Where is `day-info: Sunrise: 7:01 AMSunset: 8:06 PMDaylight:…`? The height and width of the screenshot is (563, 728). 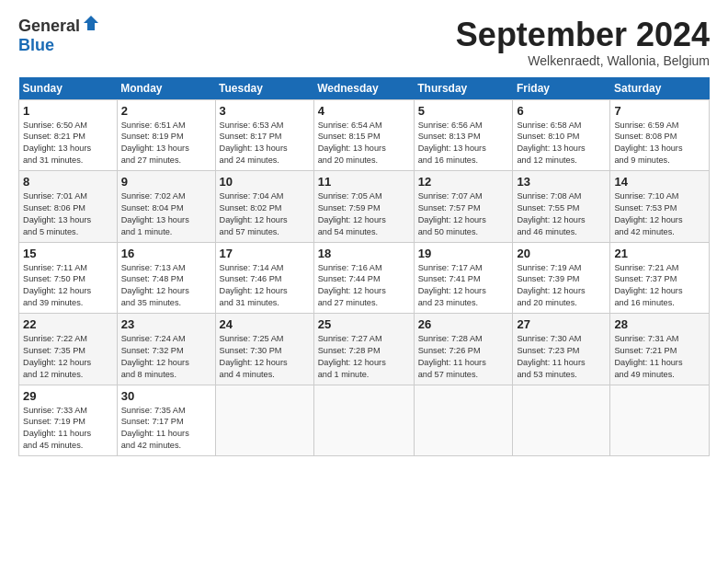
day-info: Sunrise: 7:01 AMSunset: 8:06 PMDaylight:… is located at coordinates (68, 214).